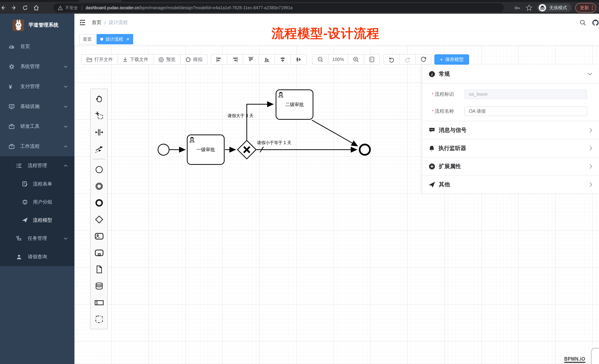 The height and width of the screenshot is (364, 599). I want to click on data-object-icon, so click(99, 269).